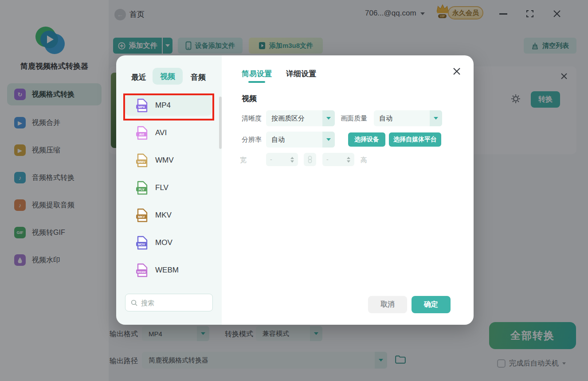  I want to click on select-device-button: 选择设备, so click(367, 140).